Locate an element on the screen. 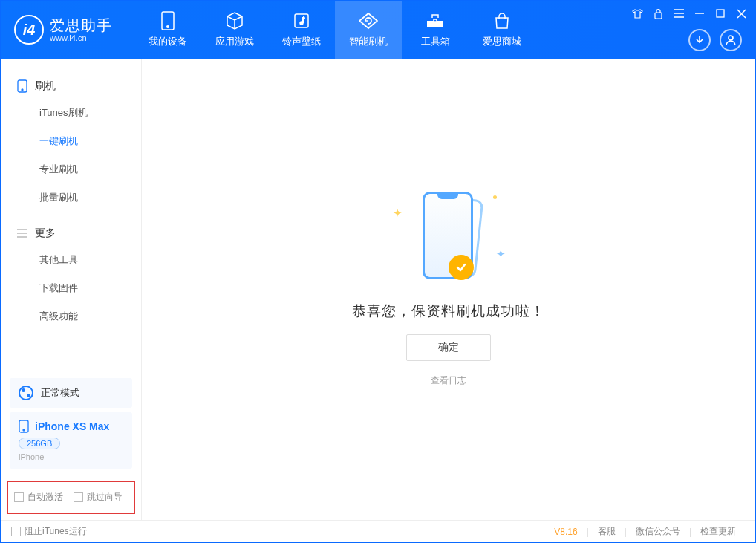 The height and width of the screenshot is (543, 756). mode-card: 正常模式 is located at coordinates (71, 393).